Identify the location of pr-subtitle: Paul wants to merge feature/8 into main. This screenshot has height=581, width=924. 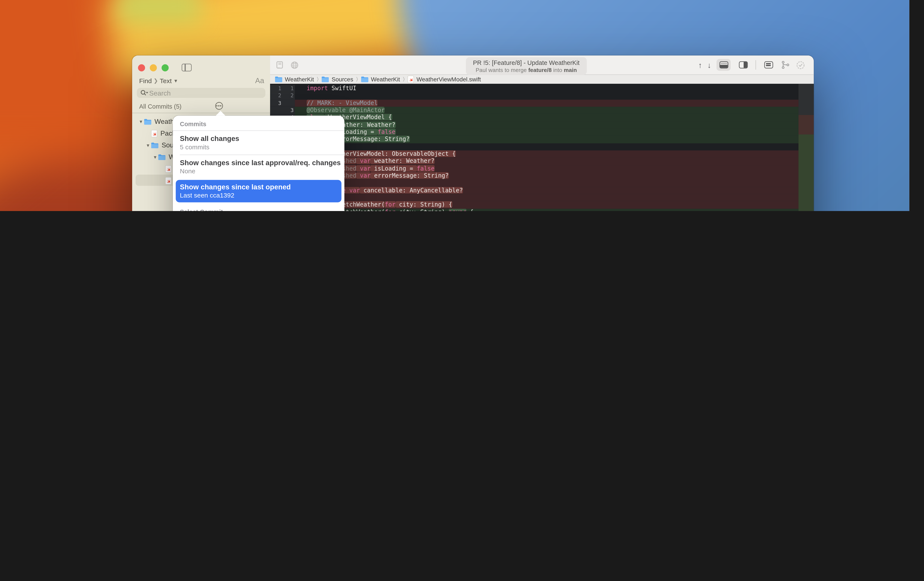
(526, 70).